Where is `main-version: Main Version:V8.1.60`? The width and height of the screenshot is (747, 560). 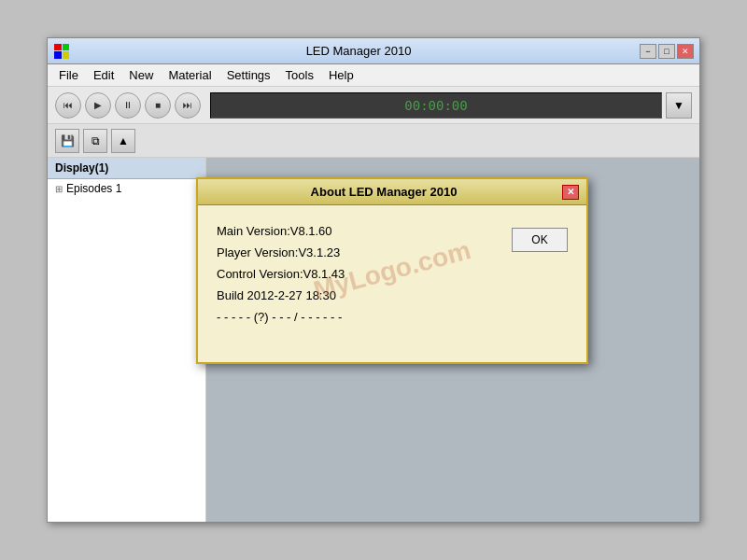
main-version: Main Version:V8.1.60 is located at coordinates (357, 231).